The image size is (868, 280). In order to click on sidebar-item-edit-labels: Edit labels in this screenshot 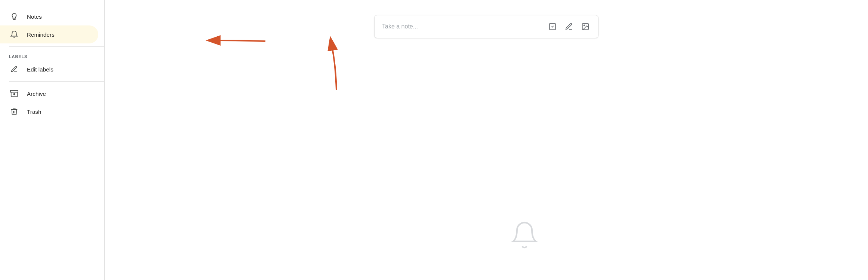, I will do `click(49, 69)`.